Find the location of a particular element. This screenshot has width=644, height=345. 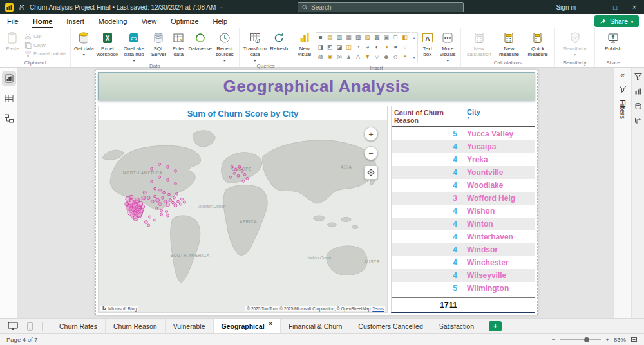

page-tab-financial-churn: Financial & Churn is located at coordinates (316, 326).